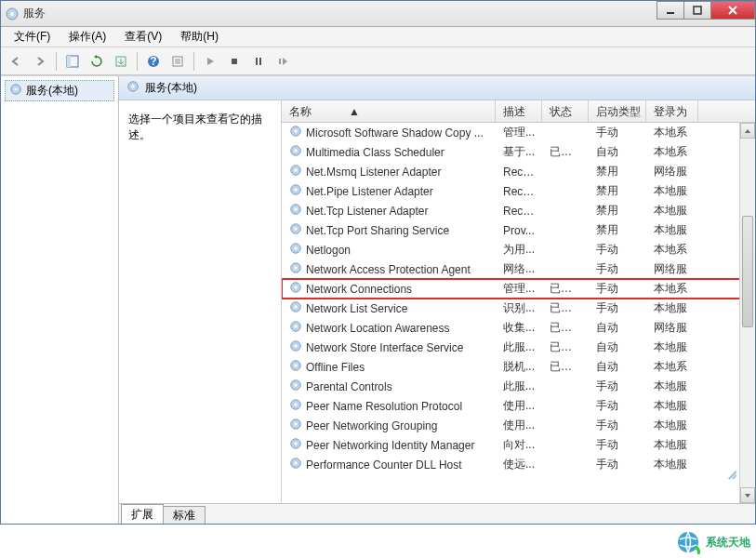  Describe the element at coordinates (519, 210) in the screenshot. I see `service-row: Net.Tcp Listener AdapterRece...禁用本地服` at that location.